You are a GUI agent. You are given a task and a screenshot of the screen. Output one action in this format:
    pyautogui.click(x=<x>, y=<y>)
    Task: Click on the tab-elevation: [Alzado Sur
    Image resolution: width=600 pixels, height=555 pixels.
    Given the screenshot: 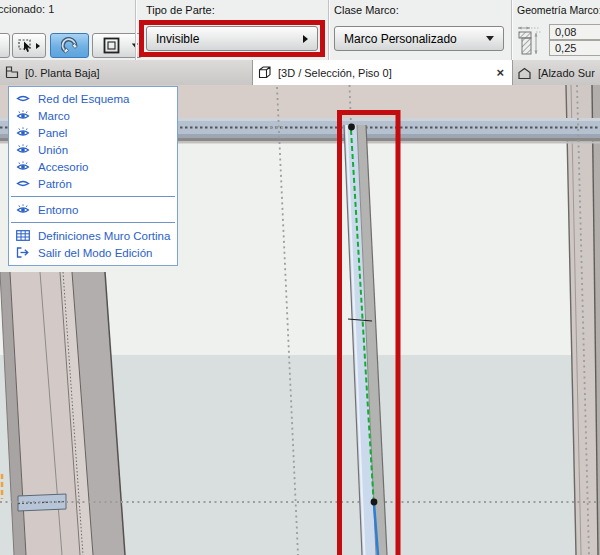 What is the action you would take?
    pyautogui.click(x=556, y=72)
    